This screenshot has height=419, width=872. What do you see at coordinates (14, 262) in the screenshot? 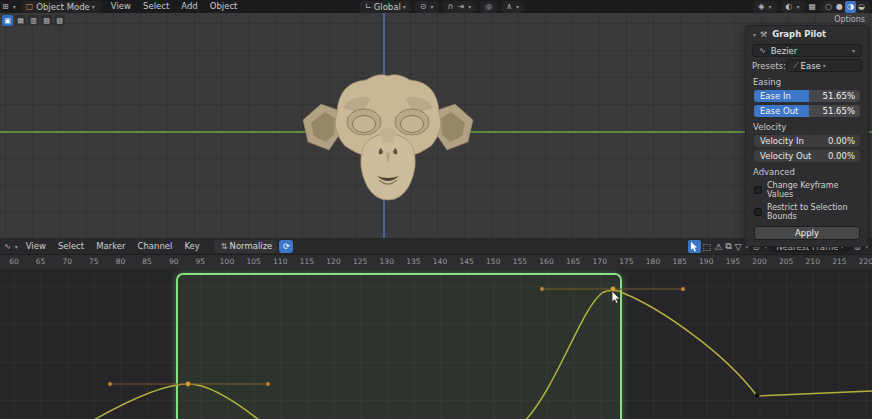
I see `frame-tick-label: 60` at bounding box center [14, 262].